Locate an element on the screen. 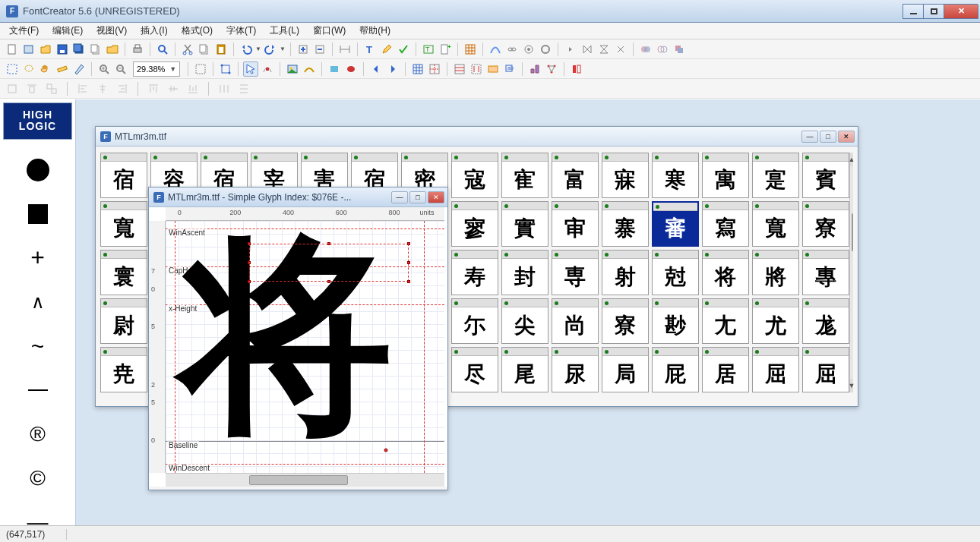  print-icon is located at coordinates (138, 49).